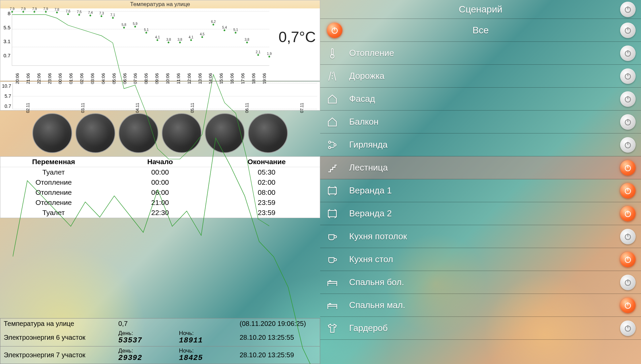  What do you see at coordinates (481, 328) in the screenshot?
I see `device-row: Гардероб` at bounding box center [481, 328].